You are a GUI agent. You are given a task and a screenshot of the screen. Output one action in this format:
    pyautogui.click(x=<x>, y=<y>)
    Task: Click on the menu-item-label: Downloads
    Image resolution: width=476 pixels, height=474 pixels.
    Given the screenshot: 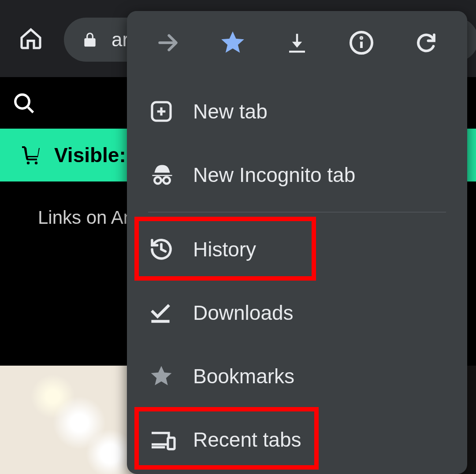 What is the action you would take?
    pyautogui.click(x=243, y=313)
    